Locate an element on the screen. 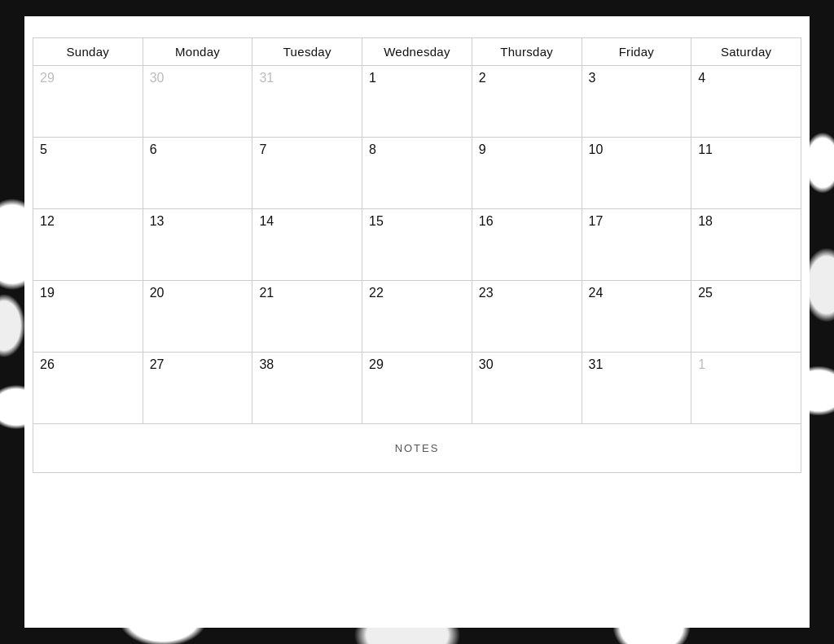  calendar-cell: 21 is located at coordinates (308, 317).